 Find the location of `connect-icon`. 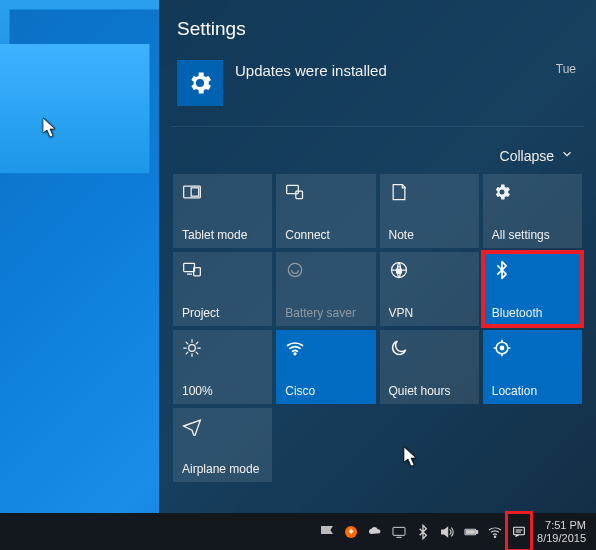

connect-icon is located at coordinates (326, 192).